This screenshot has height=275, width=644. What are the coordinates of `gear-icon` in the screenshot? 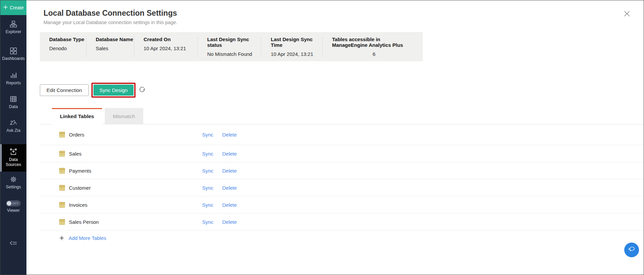 It's located at (13, 179).